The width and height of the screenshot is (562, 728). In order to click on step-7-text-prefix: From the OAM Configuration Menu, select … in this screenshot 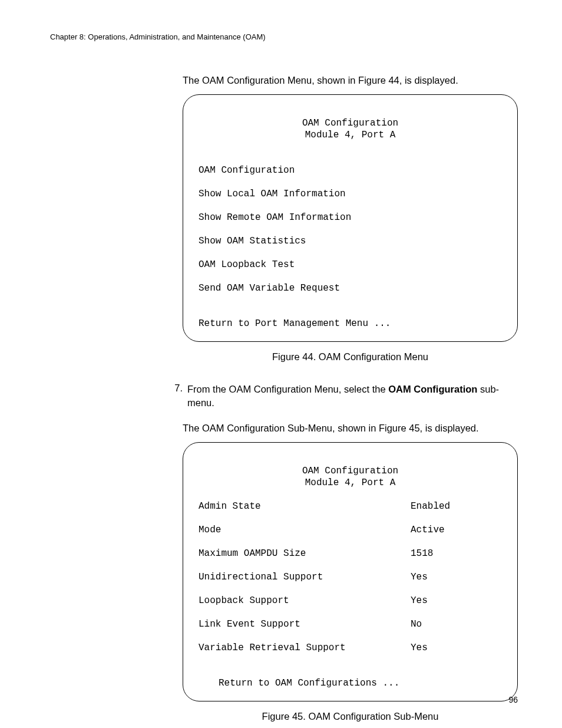, I will do `click(287, 389)`.